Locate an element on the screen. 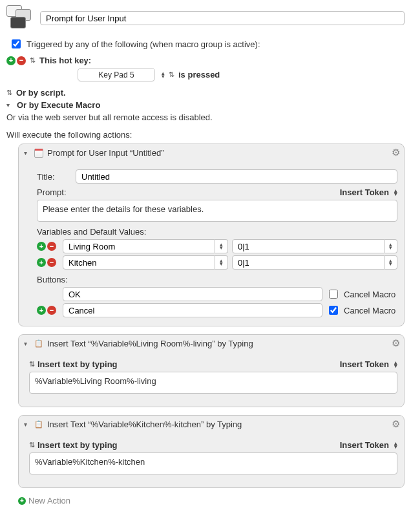 The image size is (411, 532). prompt-textarea: Please enter the details for these varia… is located at coordinates (217, 211).